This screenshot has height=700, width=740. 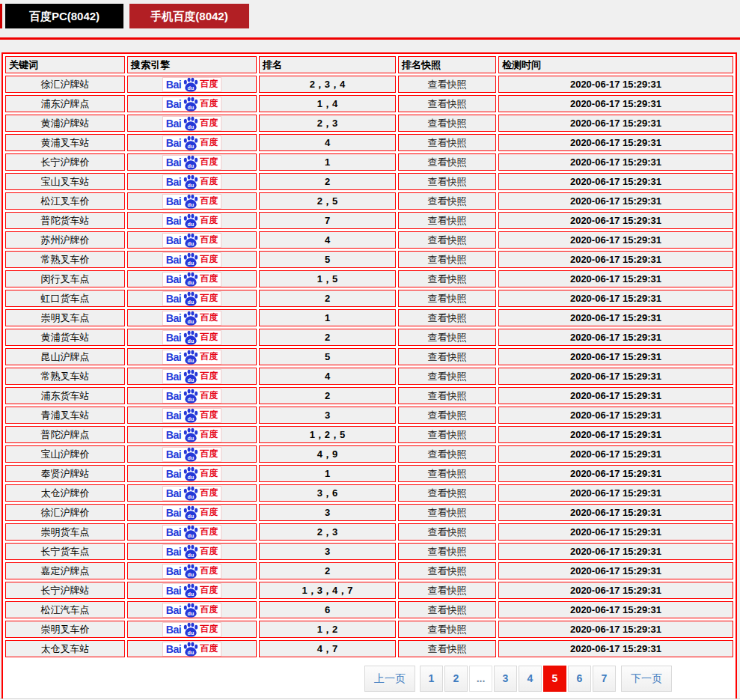 What do you see at coordinates (370, 415) in the screenshot?
I see `table-row: 青浦叉车站 Bai du 百度 3 查看快照 2020-06-` at bounding box center [370, 415].